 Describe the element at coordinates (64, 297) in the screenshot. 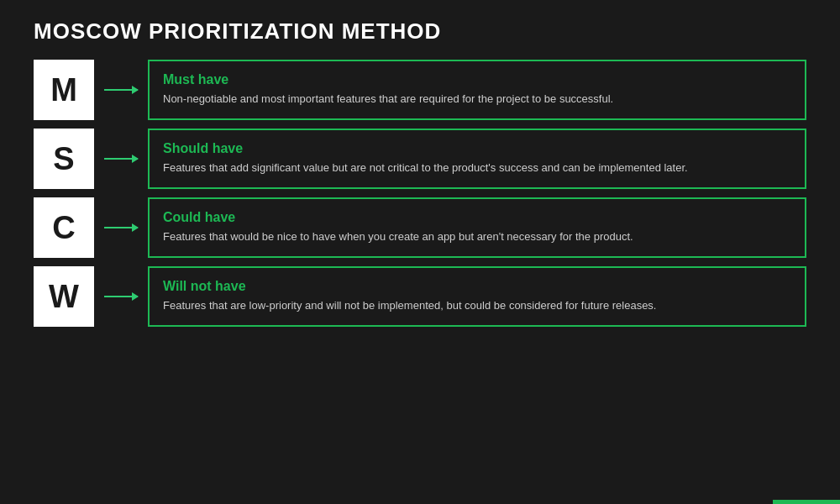

I see `letter-box-w: W` at that location.